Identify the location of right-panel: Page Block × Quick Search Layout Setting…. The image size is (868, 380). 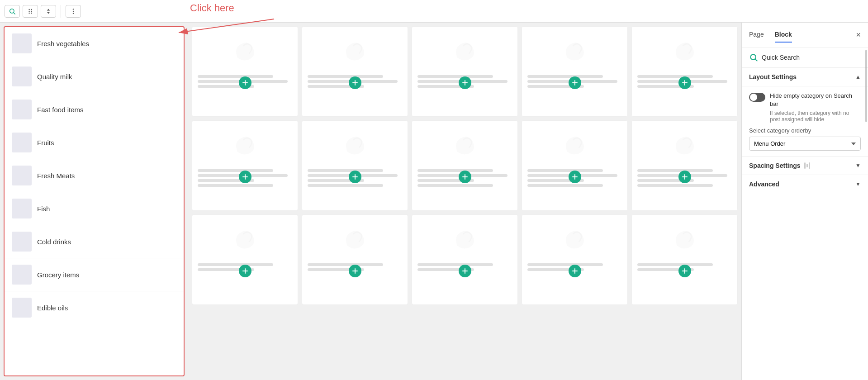
(805, 201).